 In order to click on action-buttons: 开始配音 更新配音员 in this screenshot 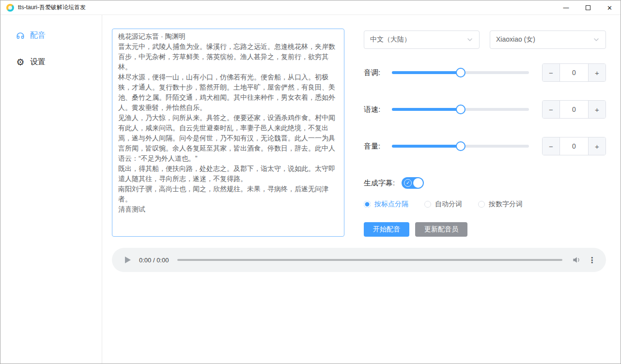, I will do `click(416, 229)`.